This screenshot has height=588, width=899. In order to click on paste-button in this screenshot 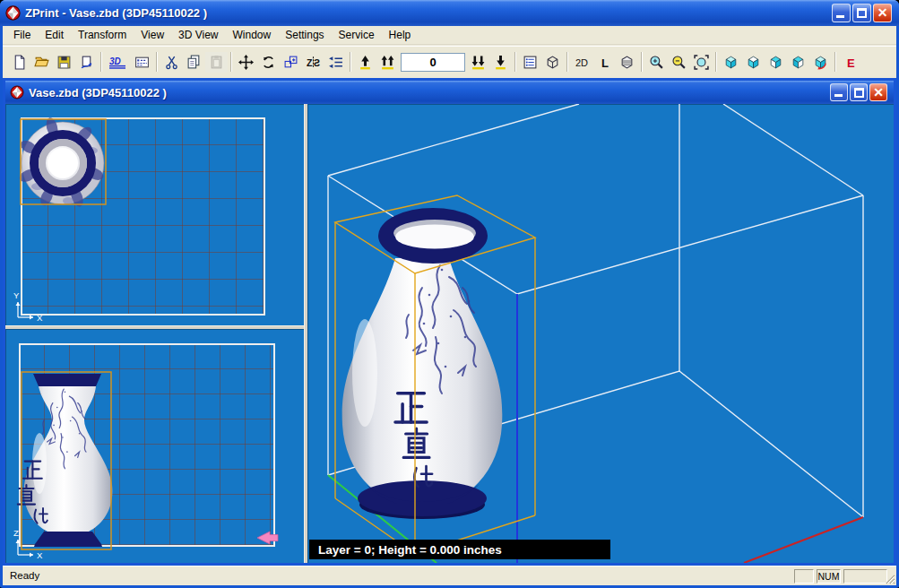, I will do `click(217, 63)`.